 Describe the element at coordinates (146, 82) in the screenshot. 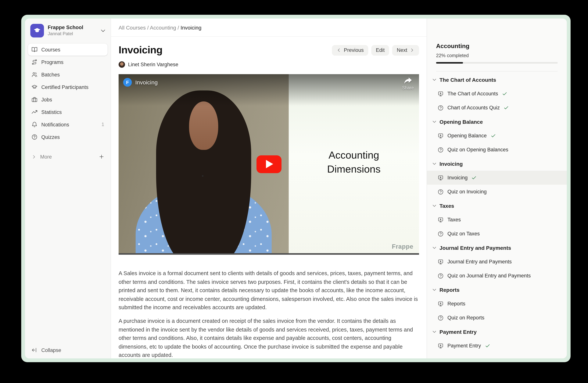

I see `video-title-overlay: Invoicing` at that location.